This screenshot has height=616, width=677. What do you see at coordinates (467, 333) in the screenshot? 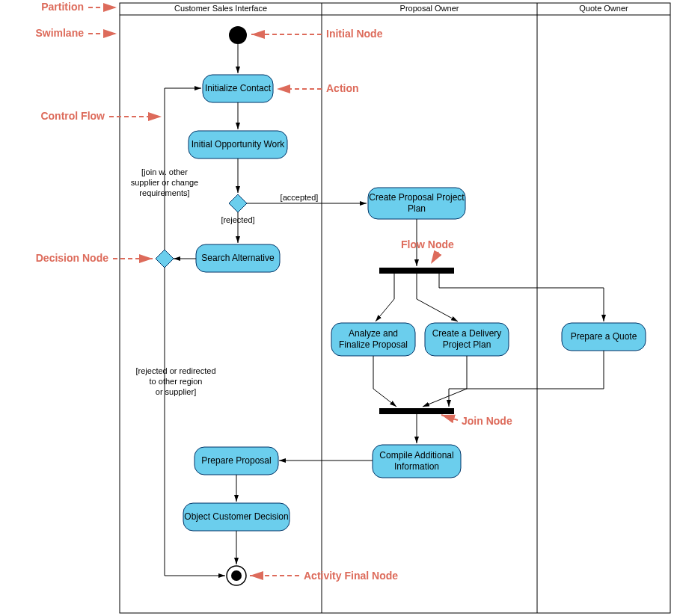
I see `svg-text: Create a Delivery` at bounding box center [467, 333].